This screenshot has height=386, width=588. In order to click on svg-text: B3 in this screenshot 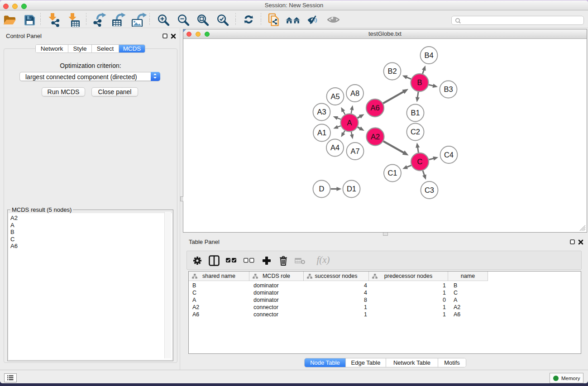, I will do `click(448, 89)`.